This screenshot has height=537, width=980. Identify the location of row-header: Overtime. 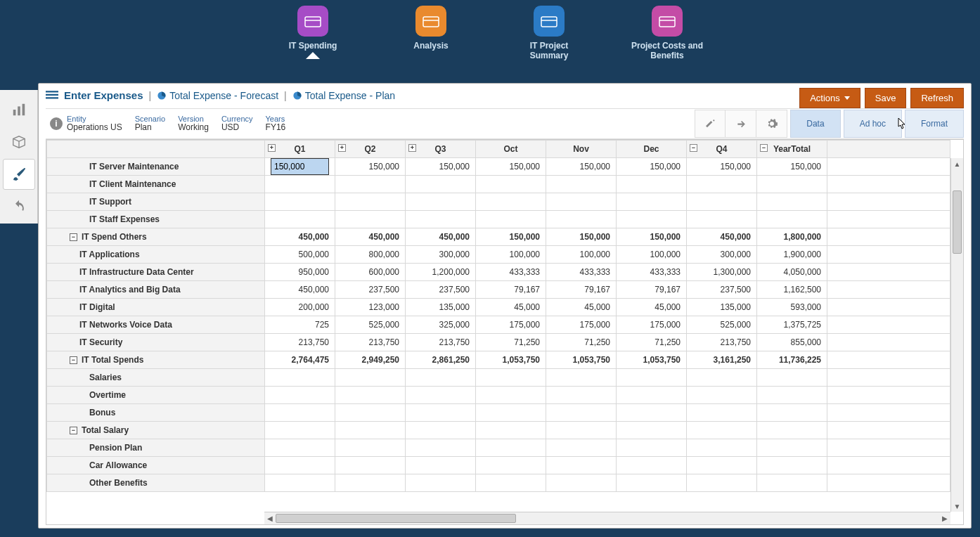
(156, 395).